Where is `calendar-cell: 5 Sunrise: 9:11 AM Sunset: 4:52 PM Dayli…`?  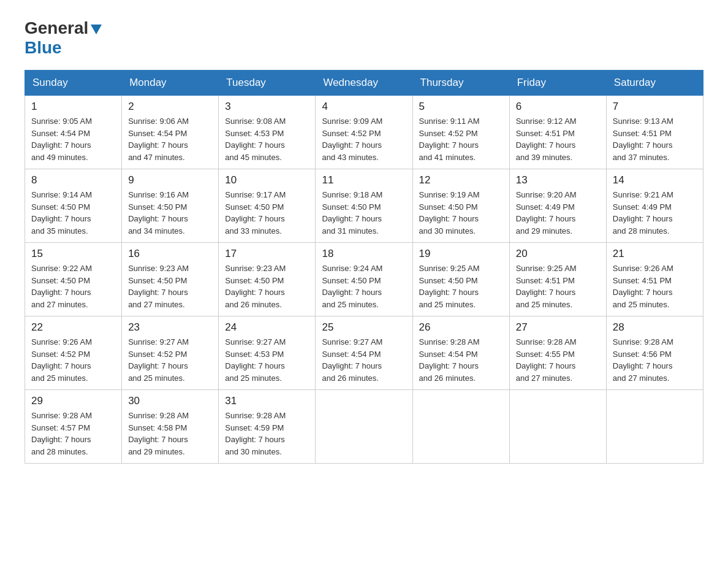
calendar-cell: 5 Sunrise: 9:11 AM Sunset: 4:52 PM Dayli… is located at coordinates (461, 132).